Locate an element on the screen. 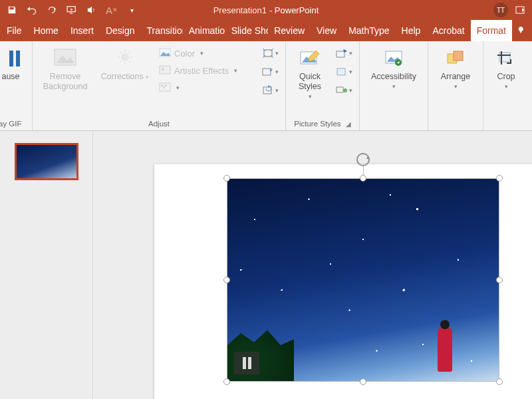 The image size is (532, 399). document-name: Presentation1 is located at coordinates (240, 11).